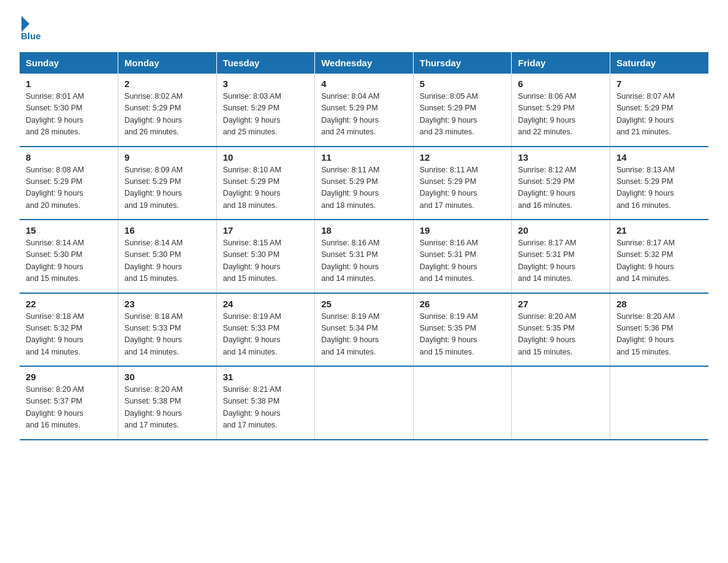 This screenshot has width=728, height=563. Describe the element at coordinates (266, 83) in the screenshot. I see `day-number: 3` at that location.